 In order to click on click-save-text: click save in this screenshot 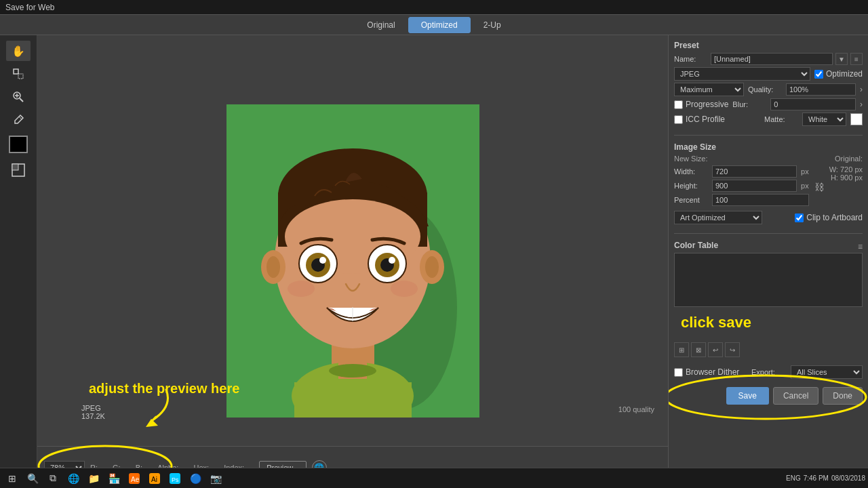, I will do `click(716, 323)`.